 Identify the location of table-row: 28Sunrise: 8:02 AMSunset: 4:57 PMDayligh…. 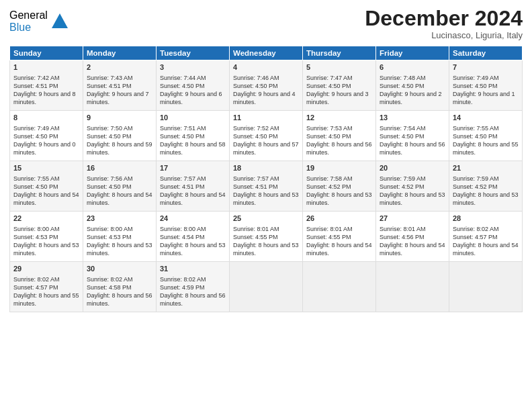
(486, 236).